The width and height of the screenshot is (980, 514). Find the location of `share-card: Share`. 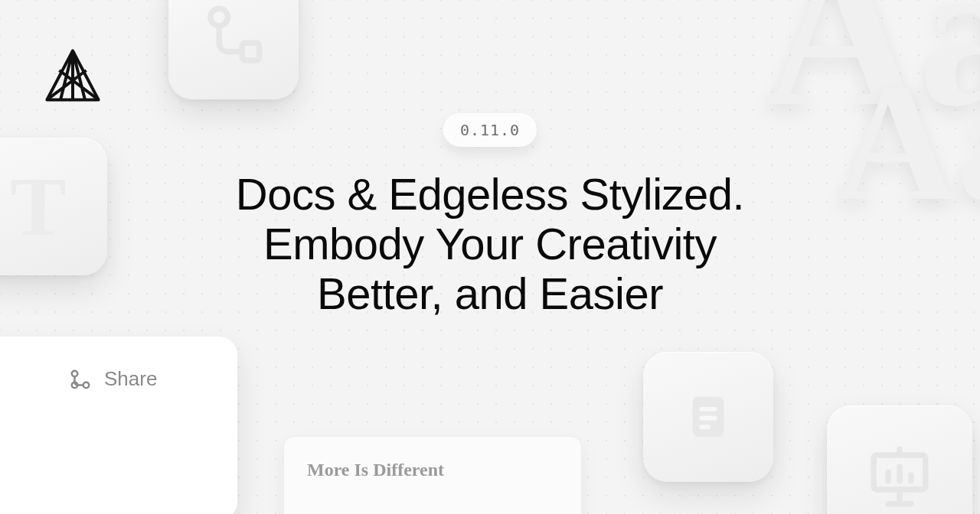

share-card: Share is located at coordinates (119, 425).